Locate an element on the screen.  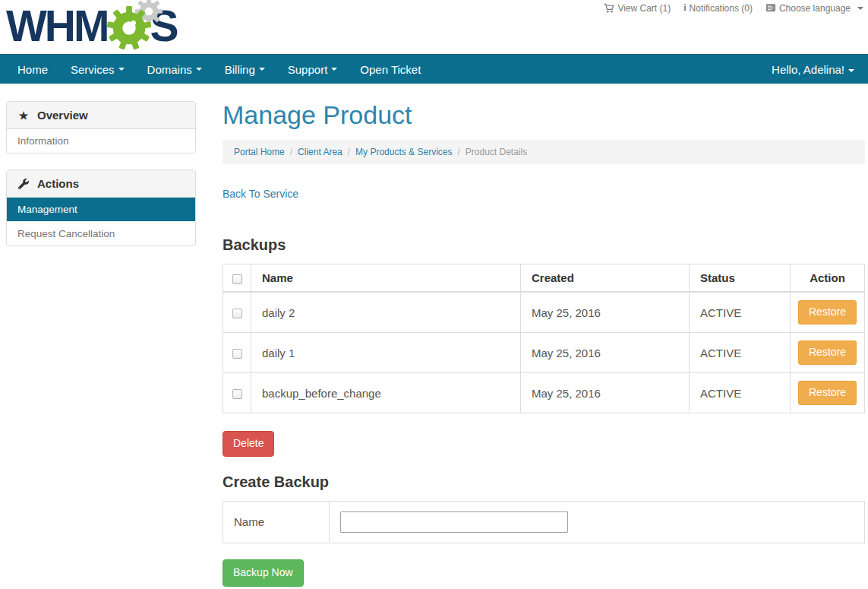
table-row: daily 2May 25, 2016ACTIVERestore is located at coordinates (544, 312).